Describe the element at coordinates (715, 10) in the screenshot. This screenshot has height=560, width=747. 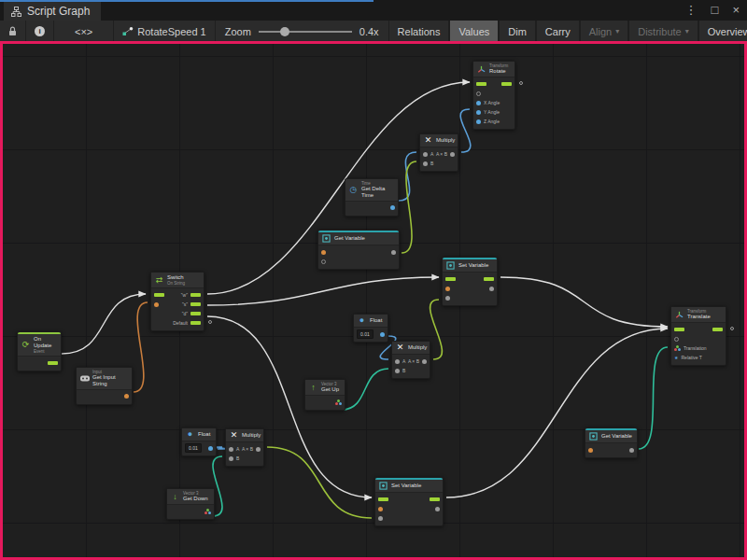
I see `maximize-button: □` at that location.